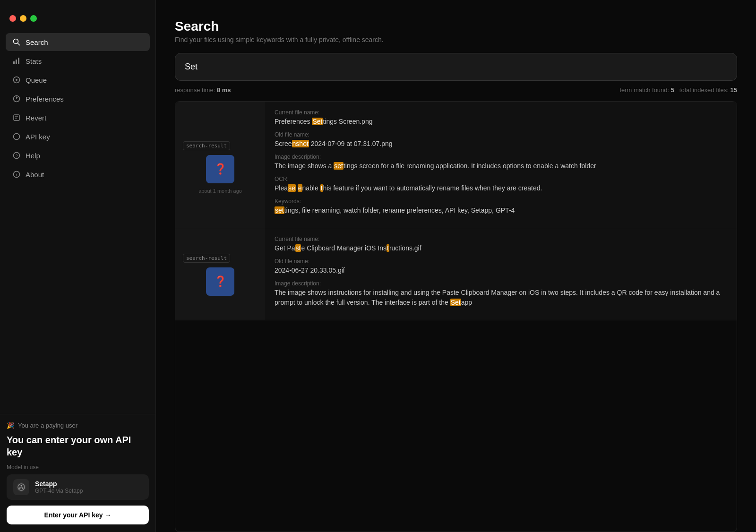 This screenshot has width=756, height=532. What do you see at coordinates (13, 18) in the screenshot?
I see `close-button` at bounding box center [13, 18].